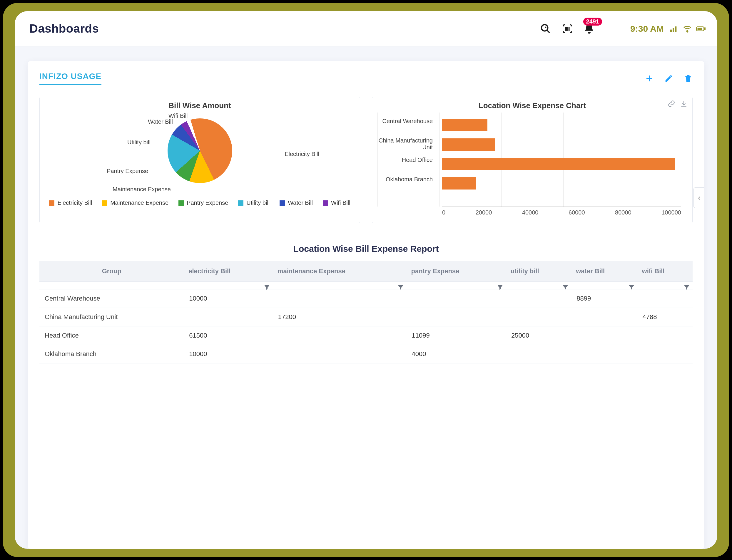 Image resolution: width=732 pixels, height=560 pixels. What do you see at coordinates (366, 29) in the screenshot?
I see `topbar: Dashboards 2491` at bounding box center [366, 29].